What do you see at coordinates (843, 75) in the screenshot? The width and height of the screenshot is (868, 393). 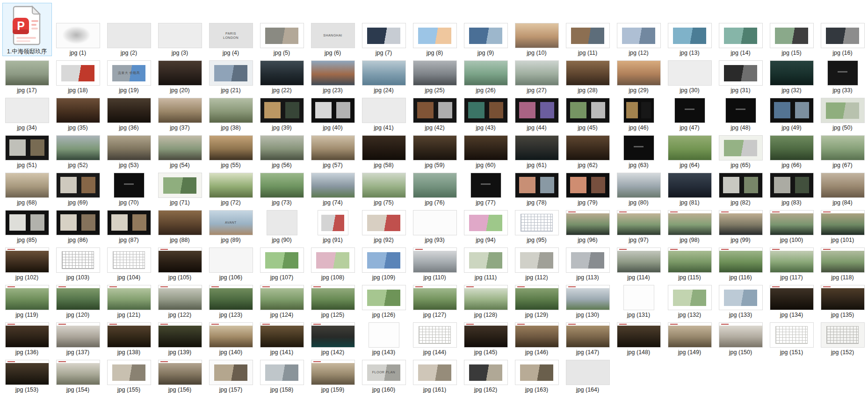 I see `file-tile: jpg (33)` at bounding box center [843, 75].